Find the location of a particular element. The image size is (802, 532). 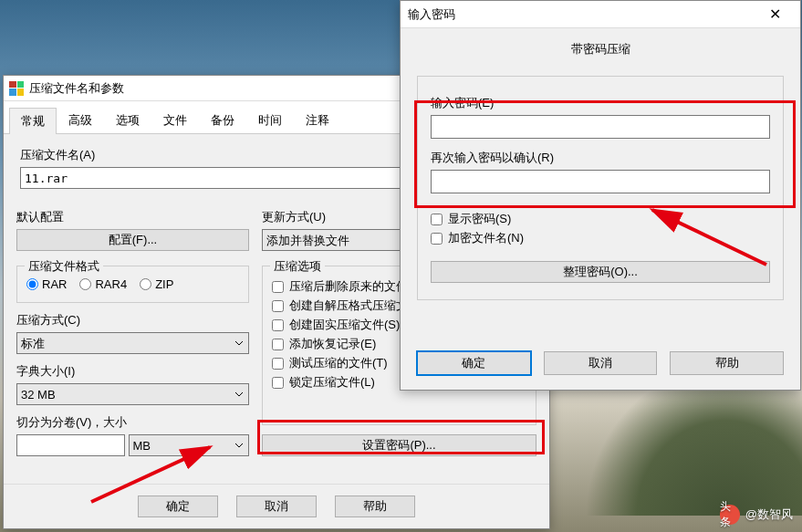

archive-cancel-button: 取消 is located at coordinates (276, 506).